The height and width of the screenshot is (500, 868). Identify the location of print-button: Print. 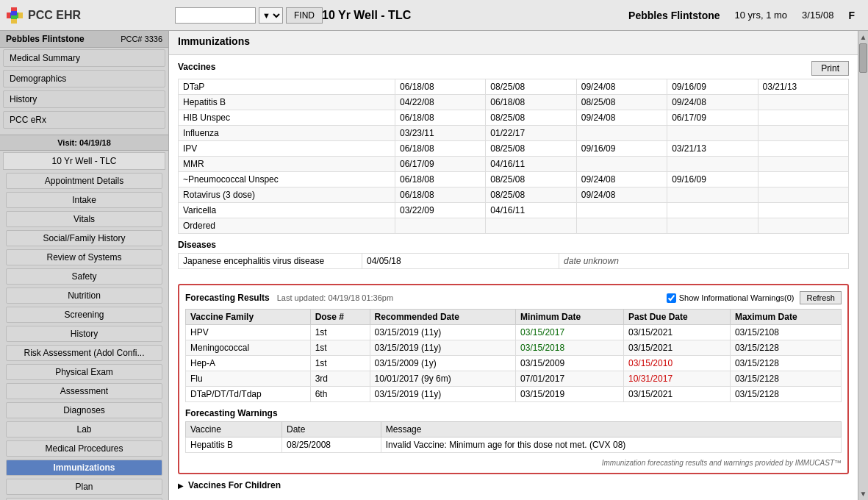
(831, 68).